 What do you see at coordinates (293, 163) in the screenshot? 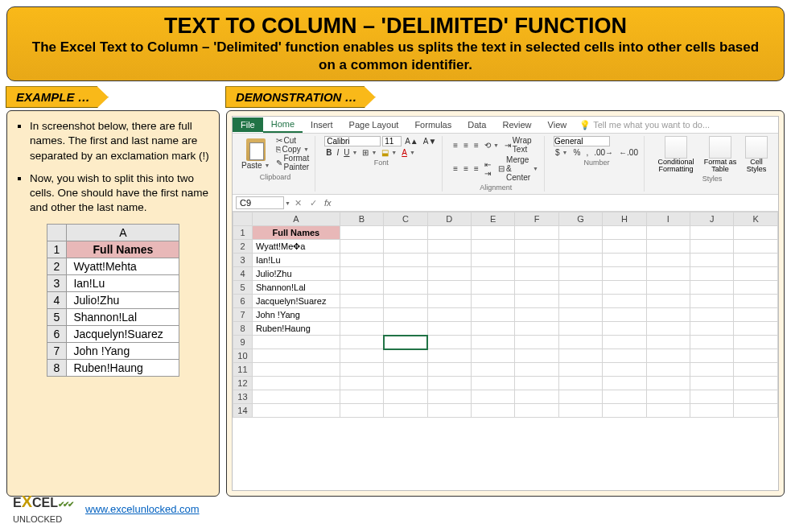
I see `format-painter-button: ✎Format Painter` at bounding box center [293, 163].